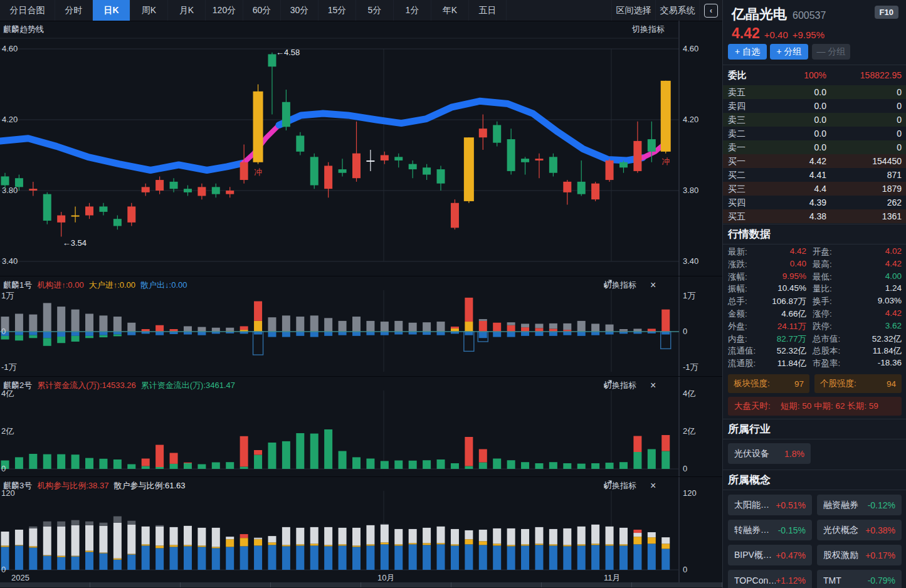  What do you see at coordinates (859, 555) in the screenshot?
I see `concept-tag: 股权激励+0.17%` at bounding box center [859, 555].